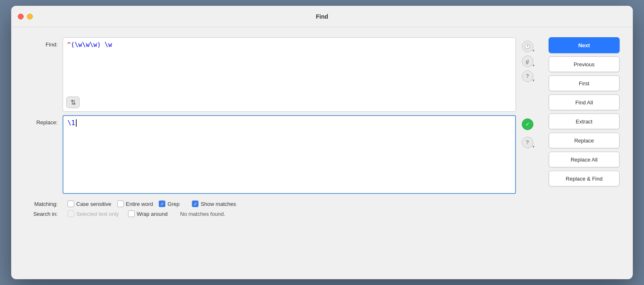  I want to click on selected-text-checkbox, so click(71, 214).